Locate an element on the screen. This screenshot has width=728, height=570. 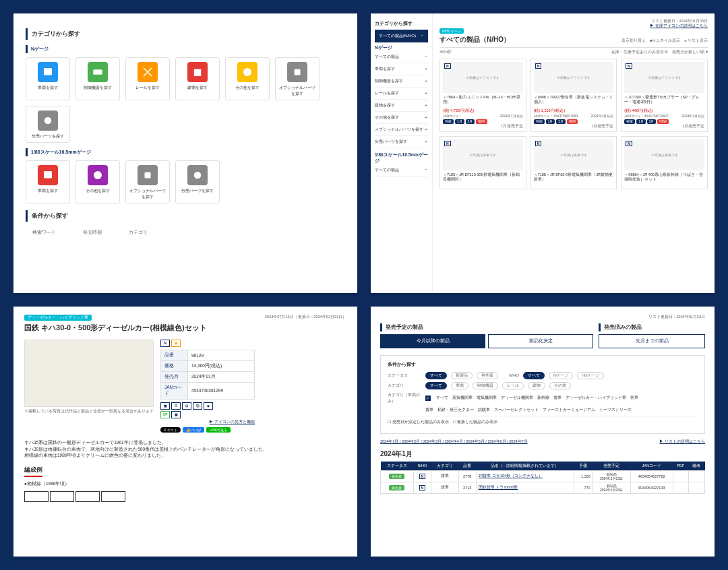
product-card: N※写真は実車です ＜98864＞JR 400系山形新幹線（つばさ・登場時塗装）… is located at coordinates (665, 163).